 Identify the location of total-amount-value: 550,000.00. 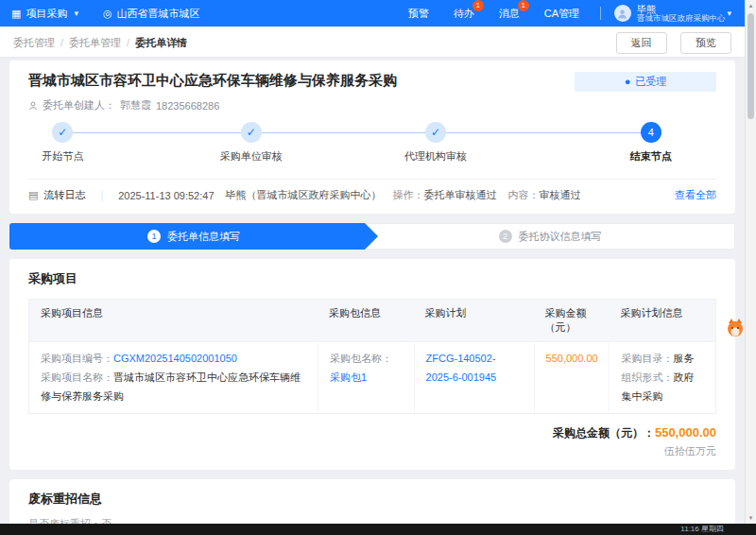
(686, 433).